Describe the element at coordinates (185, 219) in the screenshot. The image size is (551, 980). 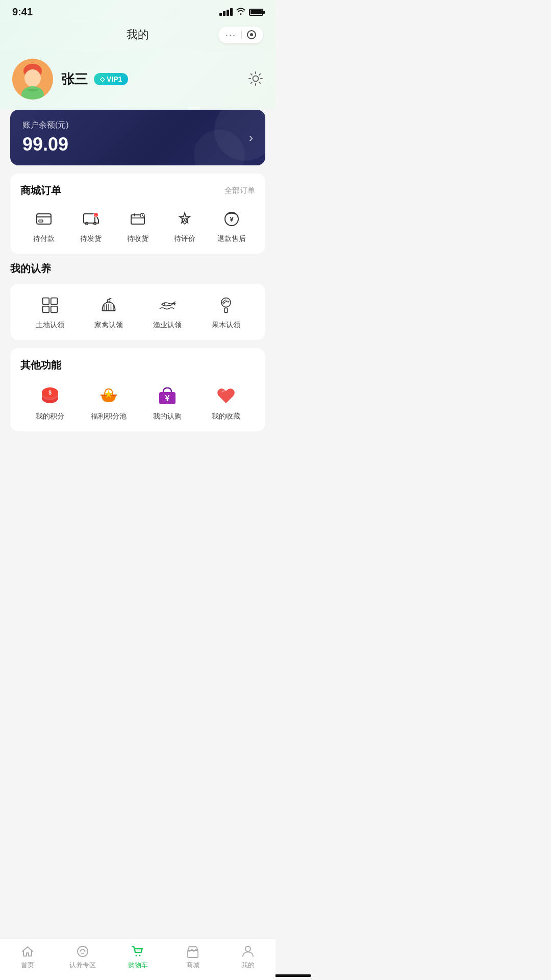
I see `pending-review-icon` at that location.